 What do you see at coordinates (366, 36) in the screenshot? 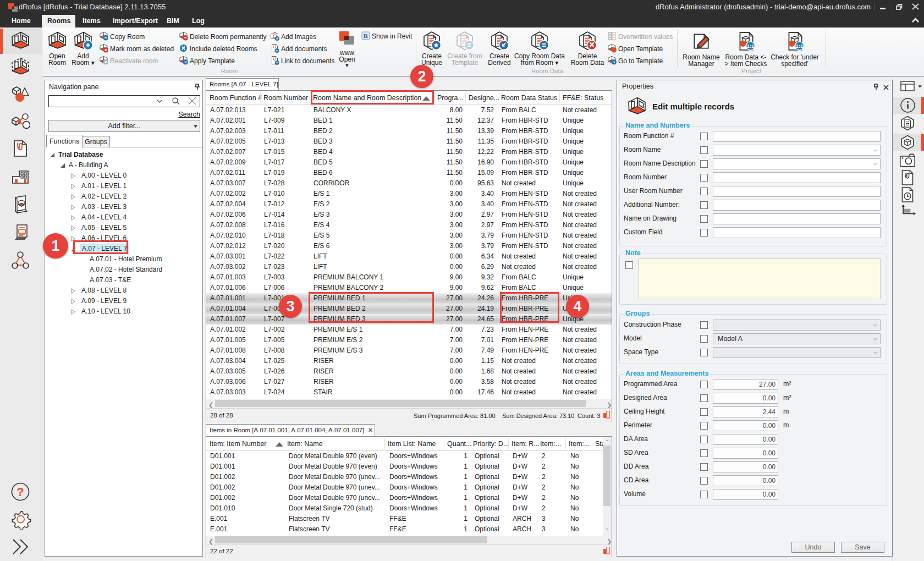
I see `svg-text: R` at bounding box center [366, 36].